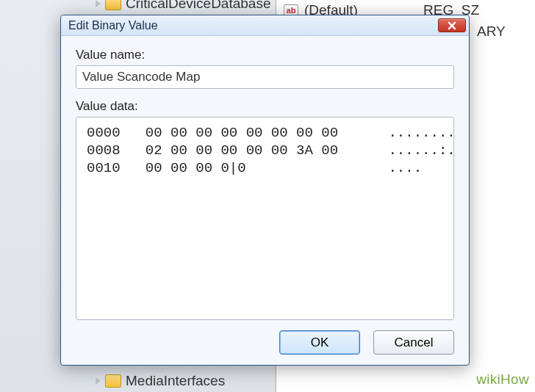  What do you see at coordinates (160, 381) in the screenshot?
I see `tree-item-bottom: MediaInterfaces` at bounding box center [160, 381].